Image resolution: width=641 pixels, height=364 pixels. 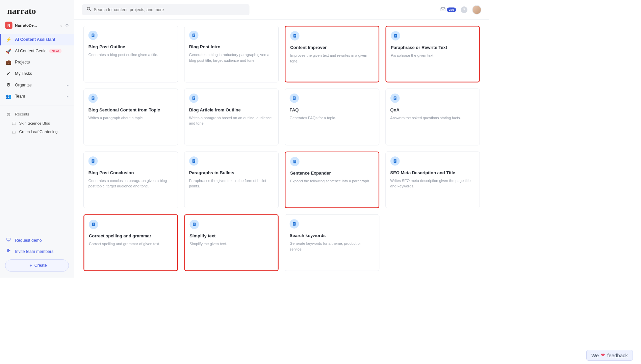 I want to click on template-card: Content Improver Improves the given text…, so click(x=332, y=54).